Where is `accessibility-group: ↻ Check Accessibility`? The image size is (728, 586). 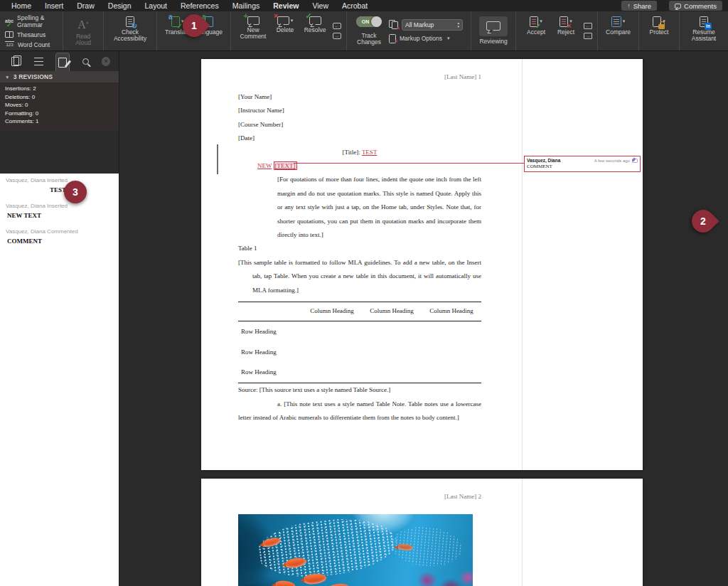 accessibility-group: ↻ Check Accessibility is located at coordinates (131, 31).